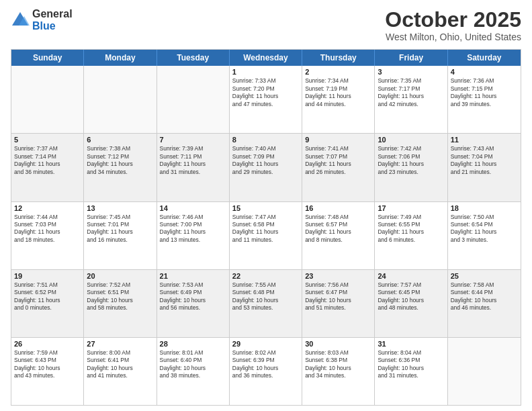 Image resolution: width=532 pixels, height=411 pixels. Describe the element at coordinates (47, 229) in the screenshot. I see `cell-info: Sunrise: 7:44 AM Sunset: 7:03 PM Dayligh…` at that location.